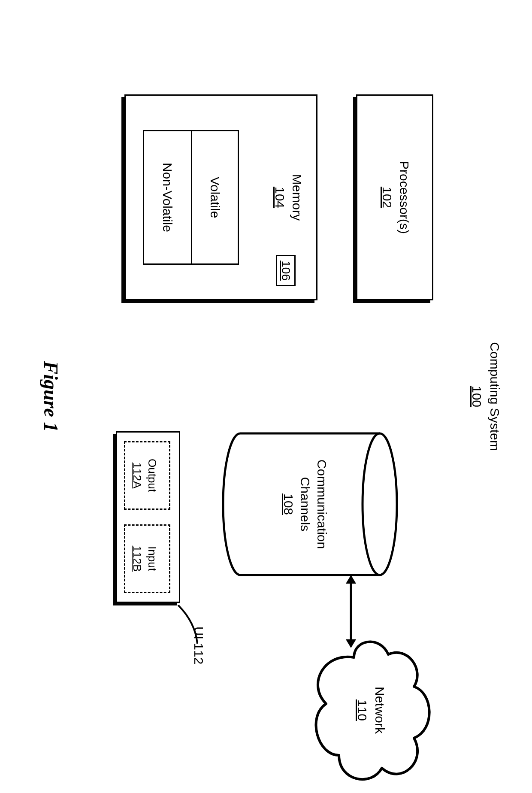  Describe the element at coordinates (322, 504) in the screenshot. I see `comm-label-1: Communication` at that location.